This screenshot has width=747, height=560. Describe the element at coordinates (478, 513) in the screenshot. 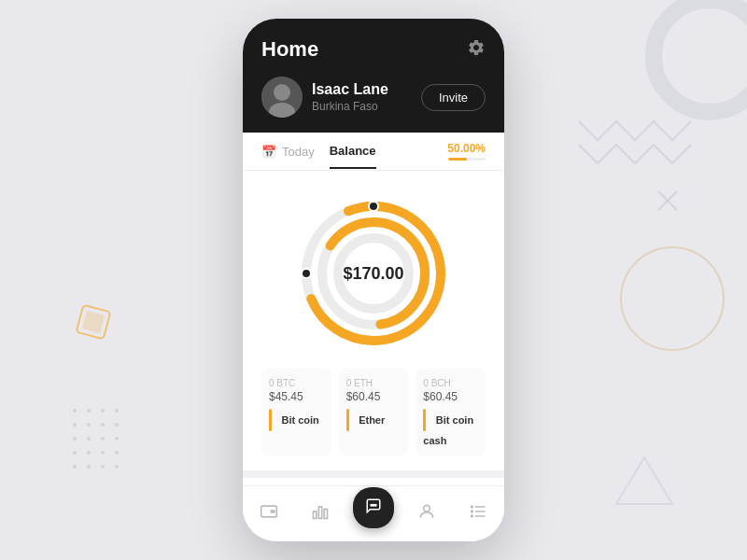

I see `nav-list` at that location.